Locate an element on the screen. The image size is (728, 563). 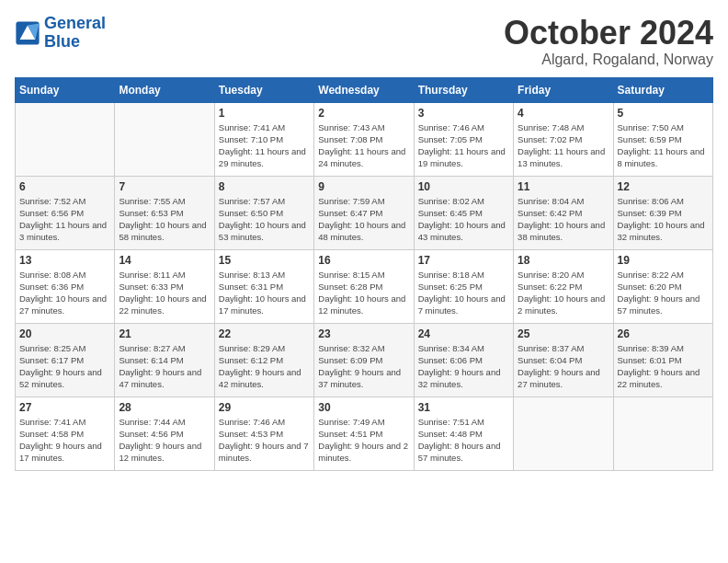
day-info: Sunrise: 8:08 AM Sunset: 6:36 PM Dayligh… is located at coordinates (64, 293).